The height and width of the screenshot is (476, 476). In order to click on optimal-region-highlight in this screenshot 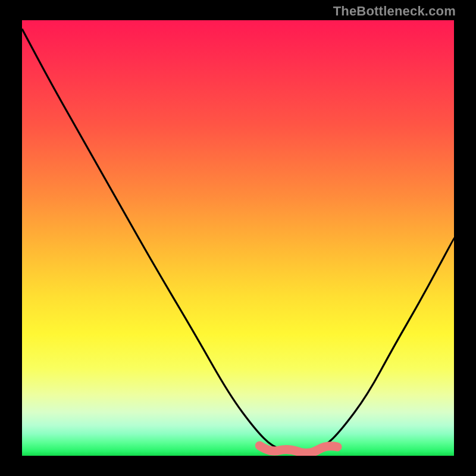, I will do `click(299, 449)`.